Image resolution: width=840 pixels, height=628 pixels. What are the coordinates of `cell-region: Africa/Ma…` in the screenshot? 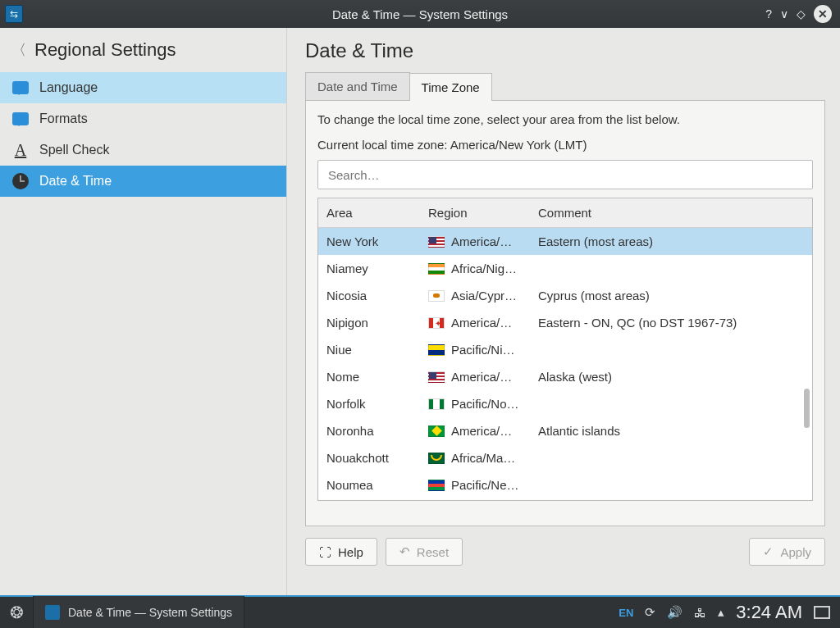 It's located at (476, 457).